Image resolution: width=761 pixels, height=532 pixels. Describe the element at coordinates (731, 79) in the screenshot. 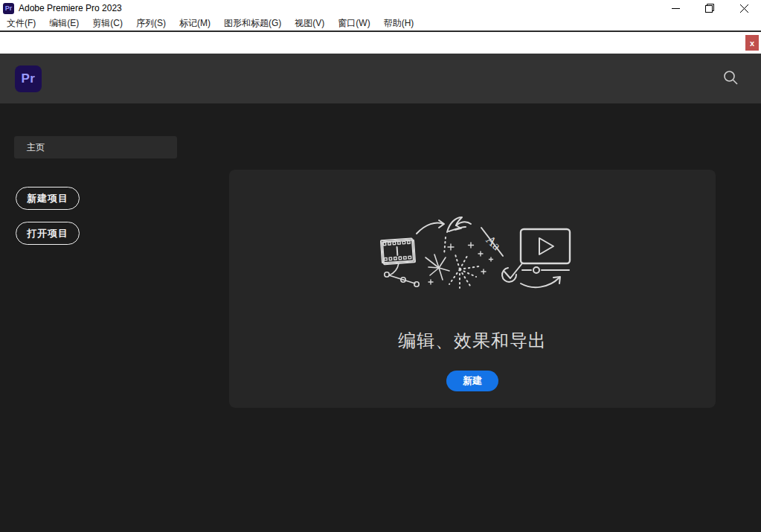

I see `search-icon` at that location.